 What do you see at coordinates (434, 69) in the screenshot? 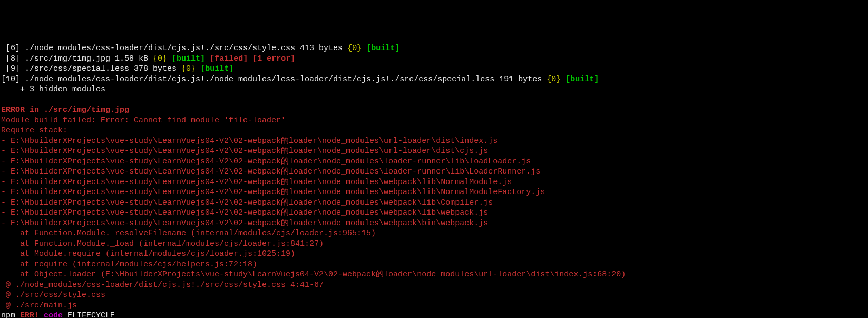
I see `module-line: [9] ./src/css/special.less 378 bytes {0}…` at bounding box center [434, 69].